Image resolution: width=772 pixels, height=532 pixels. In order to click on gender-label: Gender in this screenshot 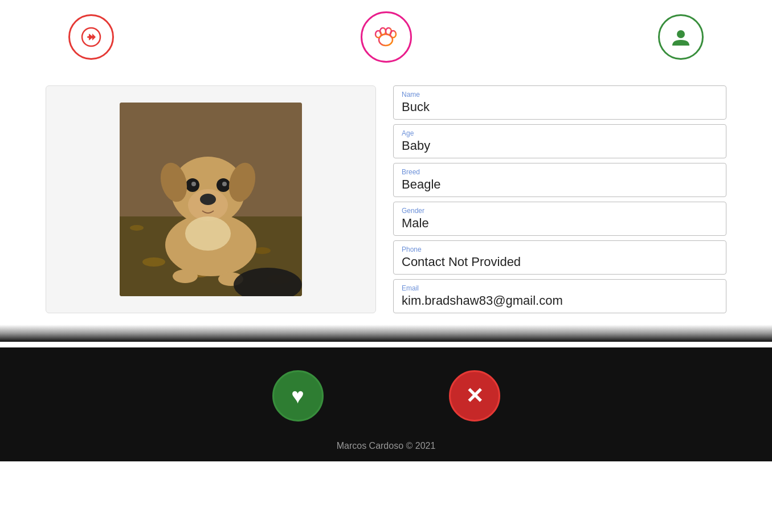, I will do `click(559, 211)`.